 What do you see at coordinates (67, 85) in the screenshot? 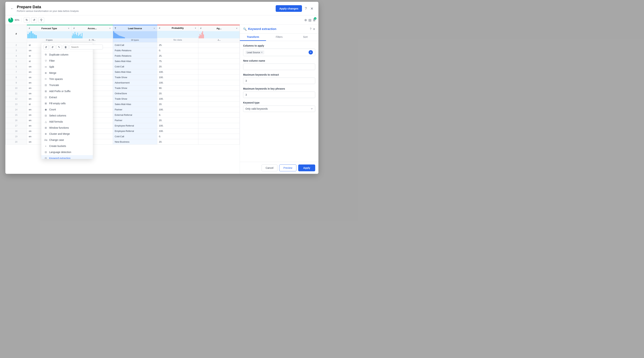
I see `menu-item-truncate: ⊟Truncate` at bounding box center [67, 85].